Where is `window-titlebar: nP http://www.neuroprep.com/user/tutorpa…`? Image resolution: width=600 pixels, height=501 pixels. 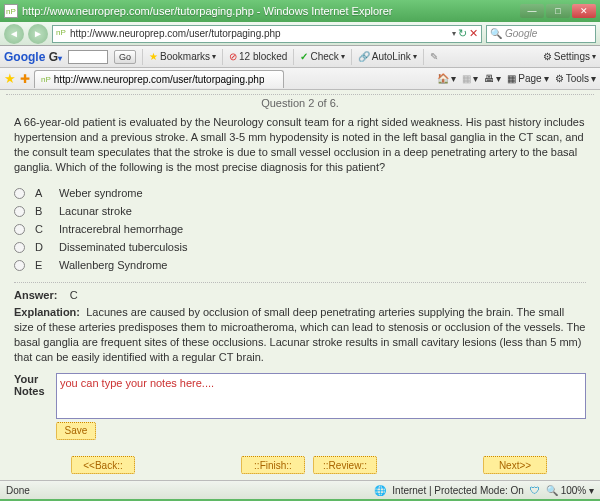
window-titlebar: nP http://www.neuroprep.com/user/tutorpa… is located at coordinates (300, 11).